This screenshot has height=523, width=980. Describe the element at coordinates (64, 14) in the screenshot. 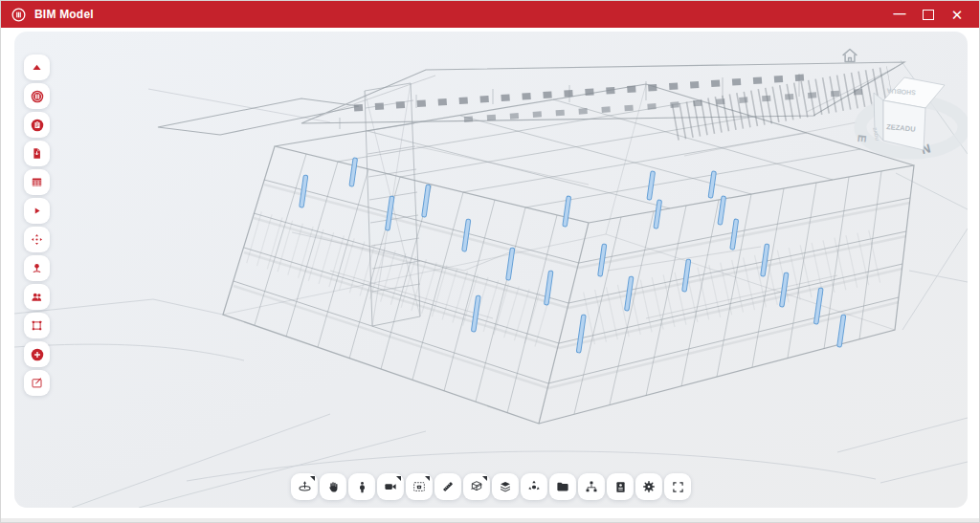

I see `window-title: BIM Model` at that location.